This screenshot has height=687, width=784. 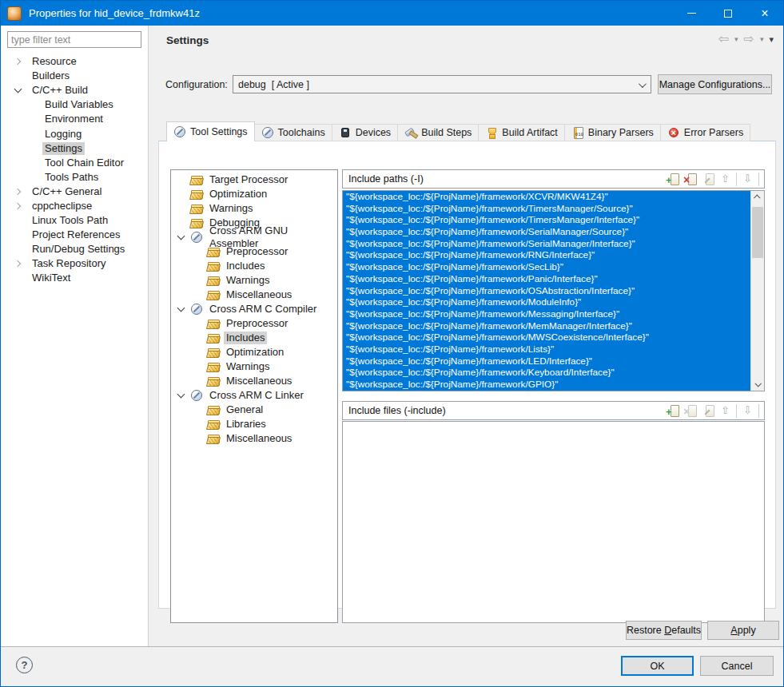 What do you see at coordinates (750, 39) in the screenshot?
I see `forward-arrow-icon: ⇨` at bounding box center [750, 39].